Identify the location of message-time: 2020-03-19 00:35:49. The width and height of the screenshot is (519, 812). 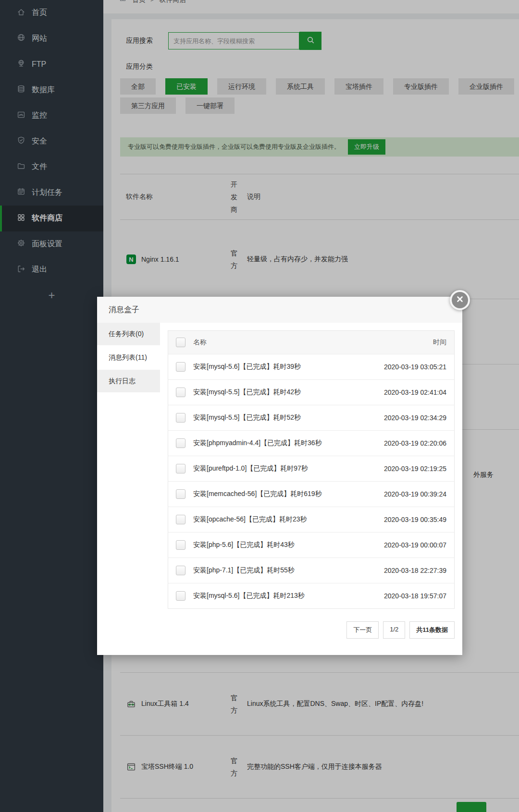
(415, 520).